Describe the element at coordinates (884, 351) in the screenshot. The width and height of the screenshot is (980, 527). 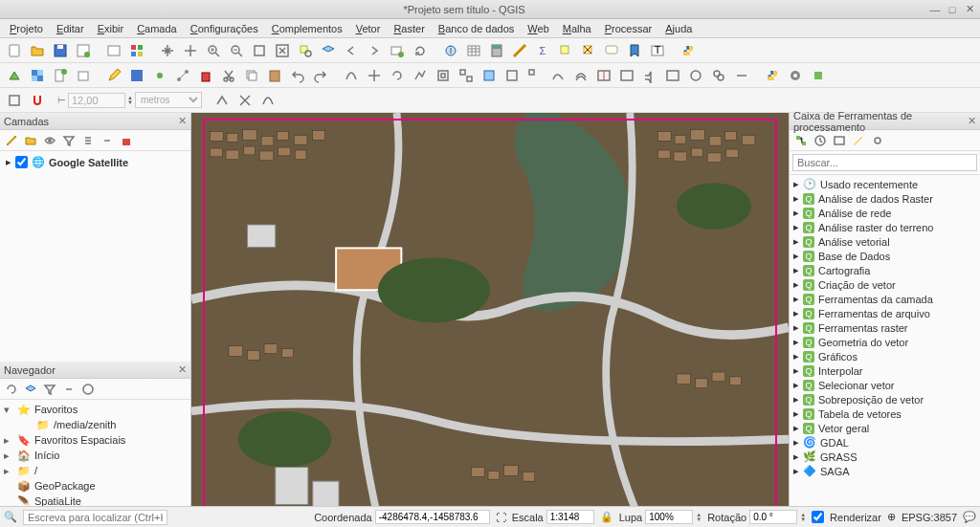
I see `processing-tree: ▸🕑Usado recentemente▸QAnálise de dados R…` at that location.